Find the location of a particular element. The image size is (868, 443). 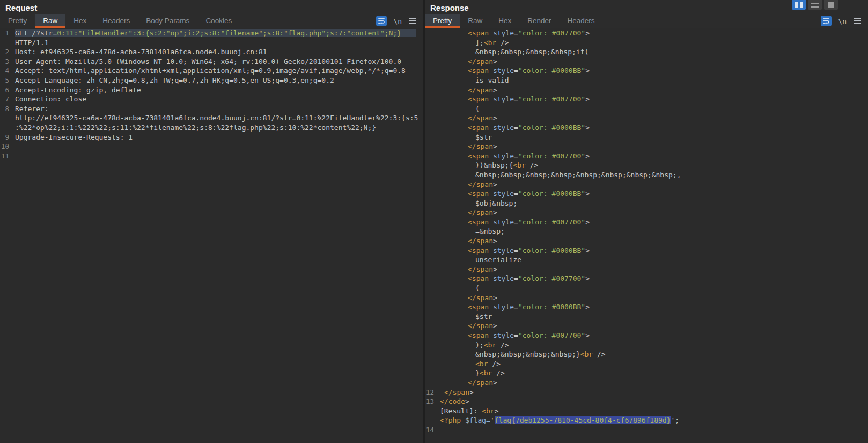

code-line: ];<br /> is located at coordinates (646, 43).